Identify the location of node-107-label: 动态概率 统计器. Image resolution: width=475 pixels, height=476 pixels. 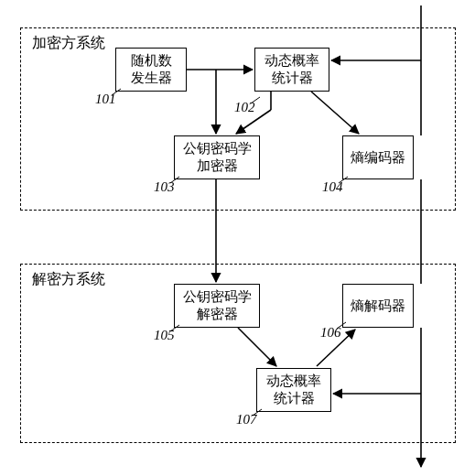
(294, 390).